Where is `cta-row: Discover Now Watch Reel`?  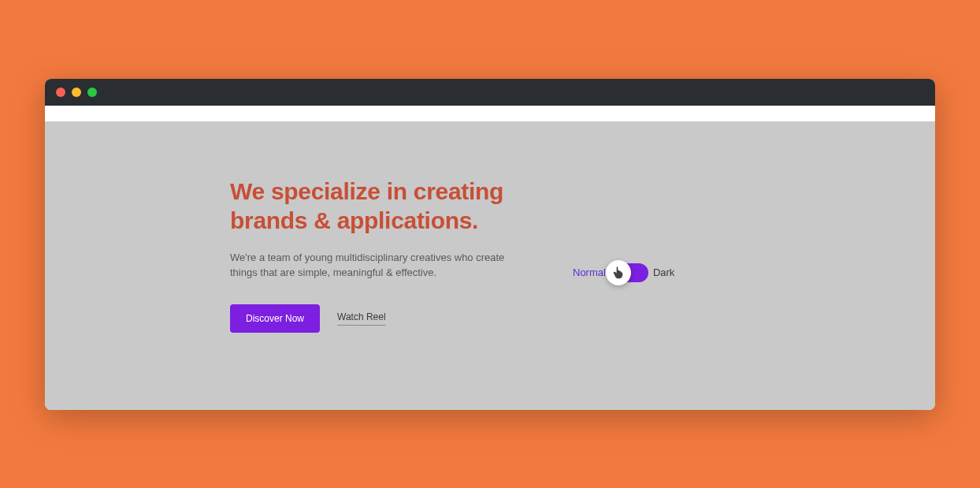
cta-row: Discover Now Watch Reel is located at coordinates (395, 319).